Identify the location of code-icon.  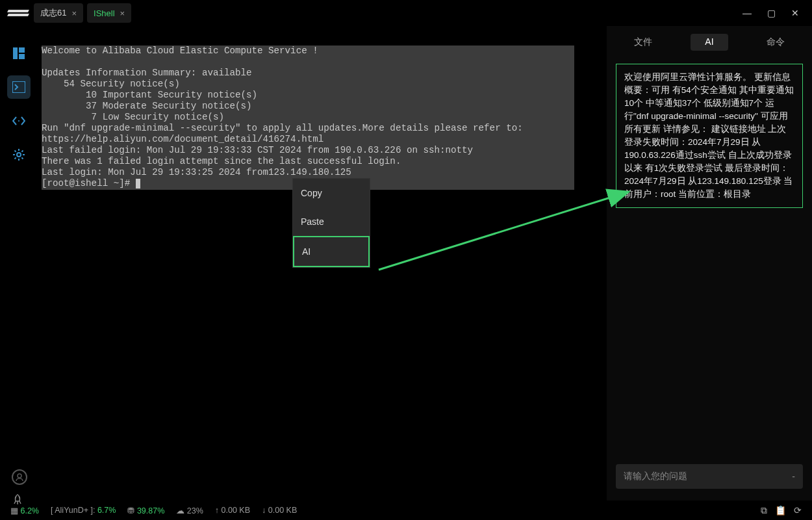
(19, 121).